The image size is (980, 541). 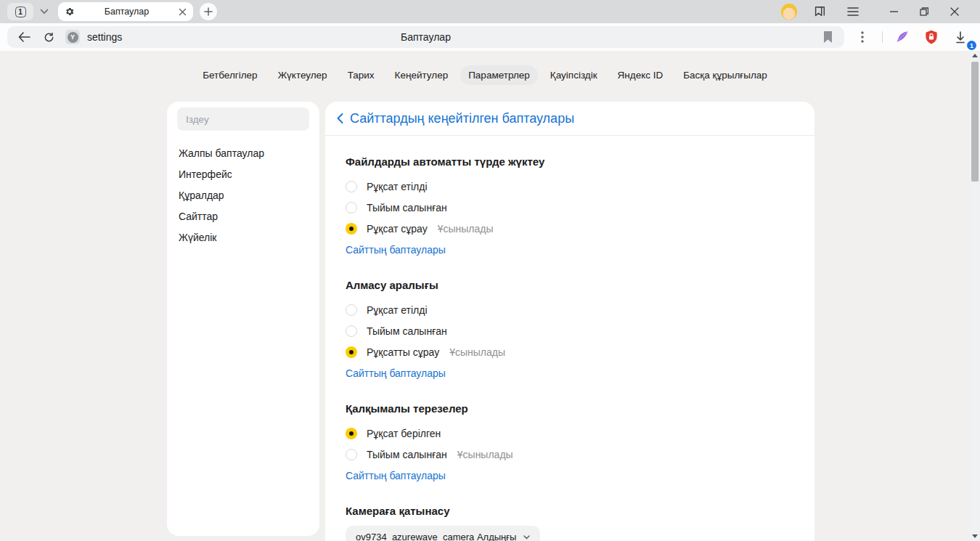 I want to click on downloads-button: 1, so click(x=960, y=37).